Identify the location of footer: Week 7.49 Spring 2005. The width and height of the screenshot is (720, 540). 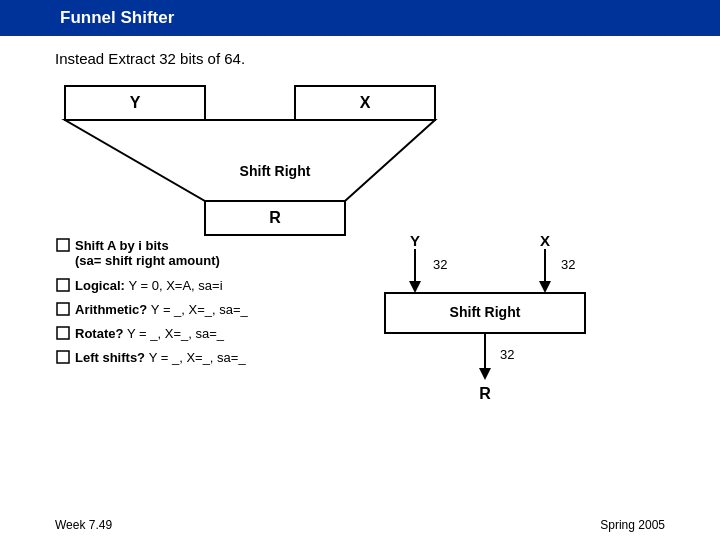
(360, 525).